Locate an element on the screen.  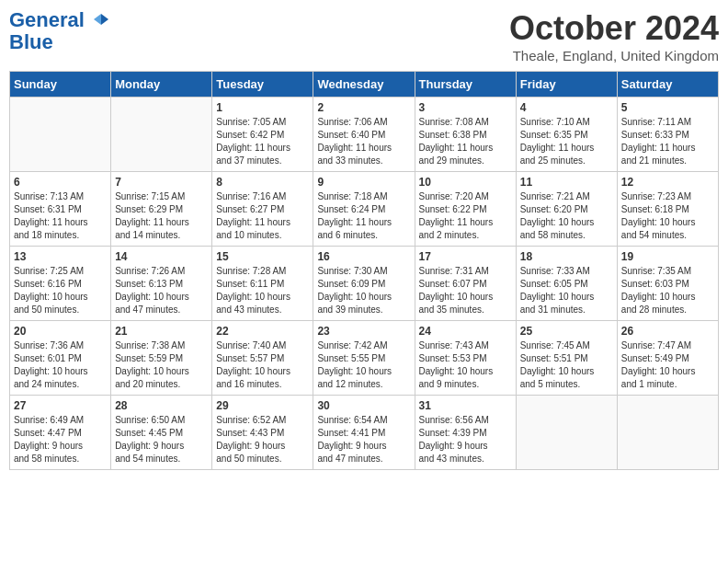
day-info: Sunrise: 7:10 AM Sunset: 6:35 PM Dayligh… is located at coordinates (566, 142).